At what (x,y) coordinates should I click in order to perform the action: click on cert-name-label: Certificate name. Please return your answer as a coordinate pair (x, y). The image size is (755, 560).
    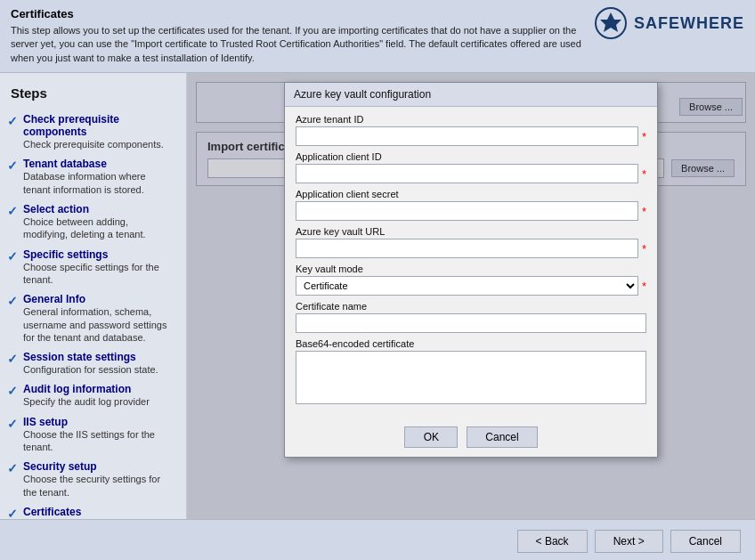
    Looking at the image, I should click on (471, 306).